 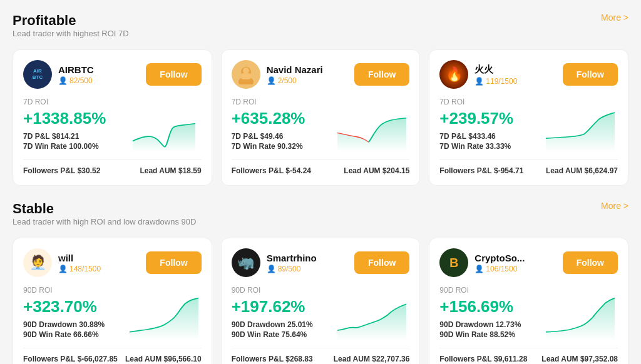 What do you see at coordinates (466, 359) in the screenshot?
I see `followers-pnl-label-cryptoso: Followers P&L` at bounding box center [466, 359].